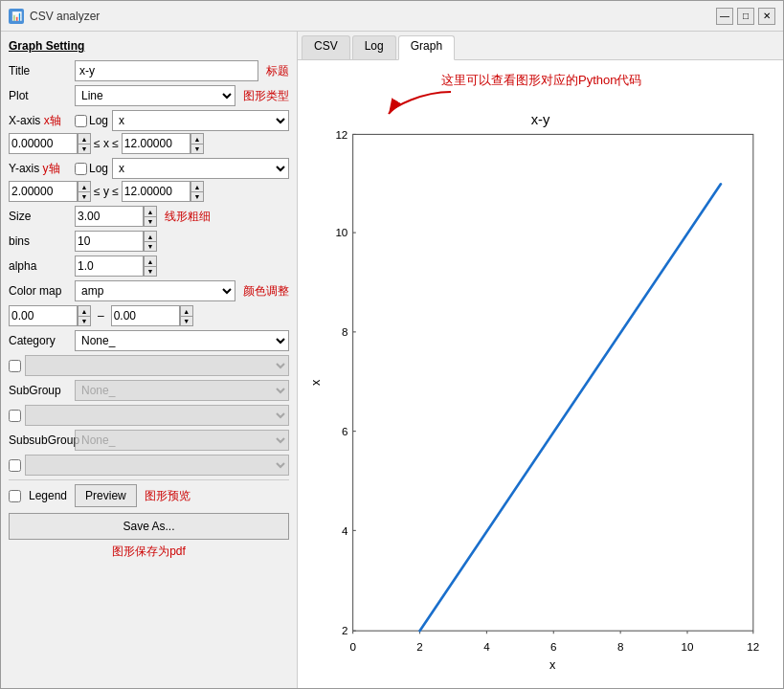 This screenshot has height=689, width=784. Describe the element at coordinates (374, 48) in the screenshot. I see `tab-log: Log` at that location.